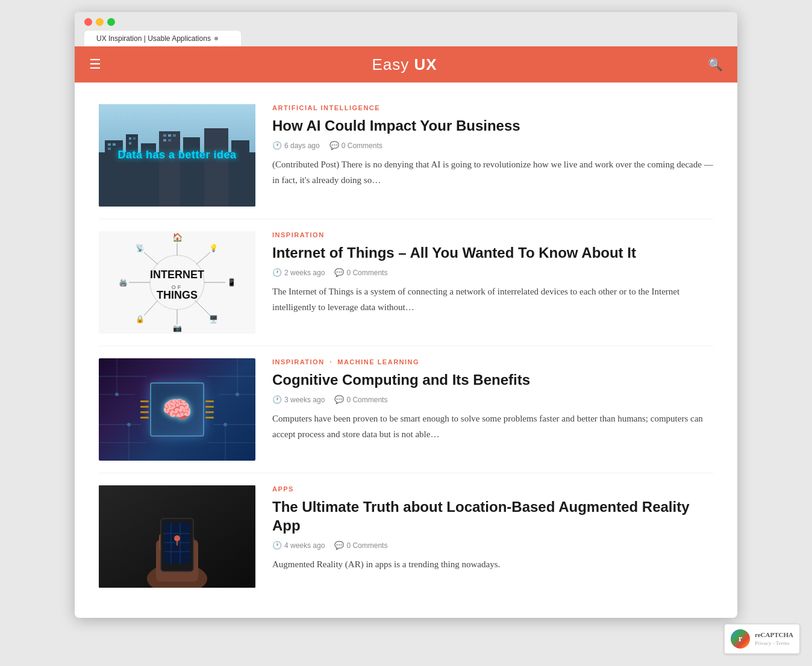 The width and height of the screenshot is (812, 666). I want to click on article-category: INSPIRATION · MACHINE LEARNING, so click(493, 362).